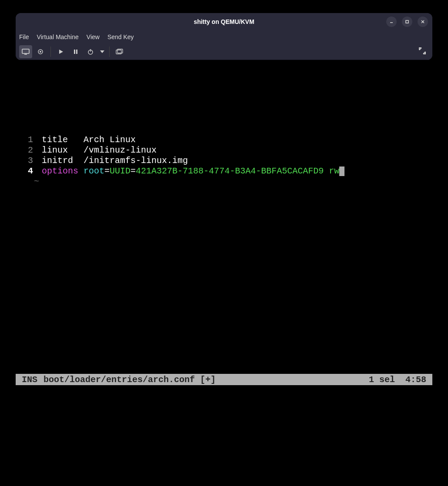  I want to click on power-button, so click(90, 52).